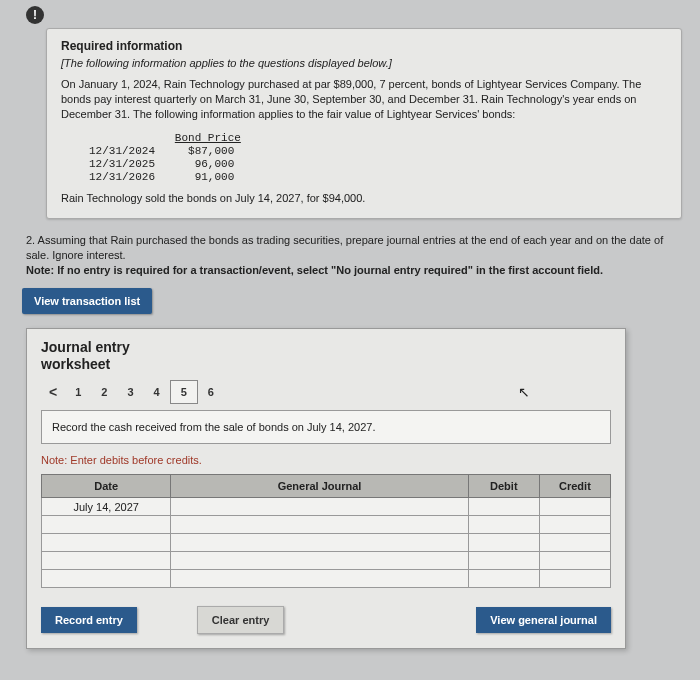 The height and width of the screenshot is (680, 700). What do you see at coordinates (240, 620) in the screenshot?
I see `clear-entry-button: Clear entry` at bounding box center [240, 620].